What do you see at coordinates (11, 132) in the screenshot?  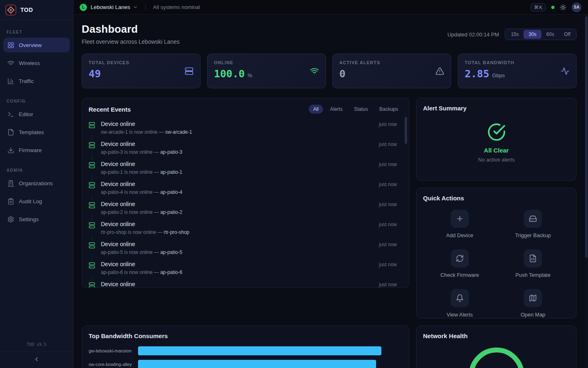 I see `file-icon` at bounding box center [11, 132].